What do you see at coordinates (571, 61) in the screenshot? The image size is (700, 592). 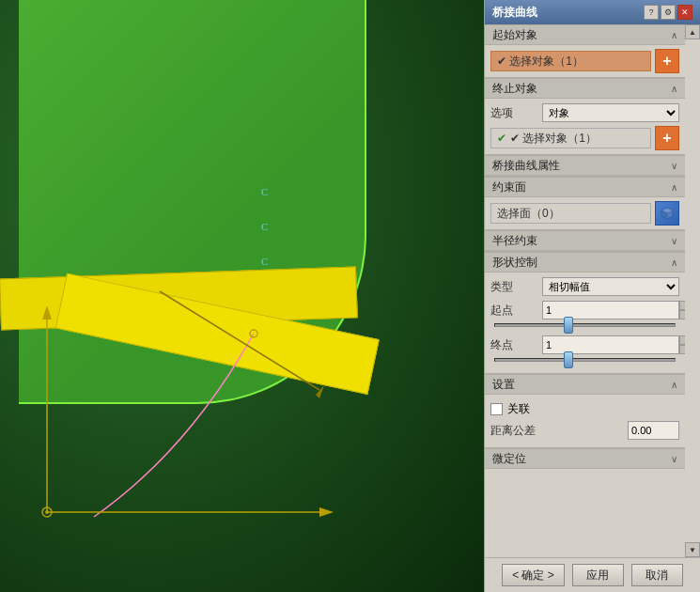 I see `start-object-selected-row: ✔ 选择对象（1）` at bounding box center [571, 61].